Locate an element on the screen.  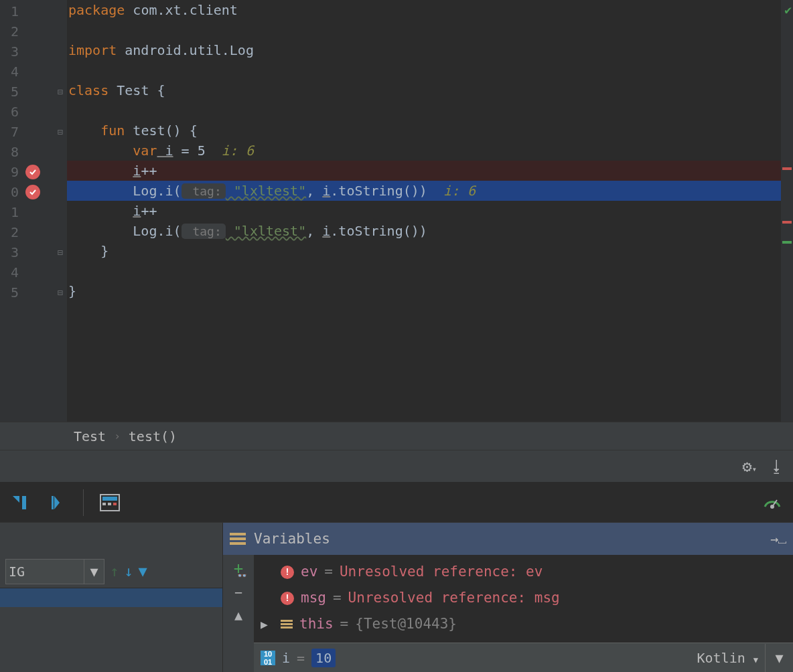
thread-dropdown-label: IG is located at coordinates (17, 572).